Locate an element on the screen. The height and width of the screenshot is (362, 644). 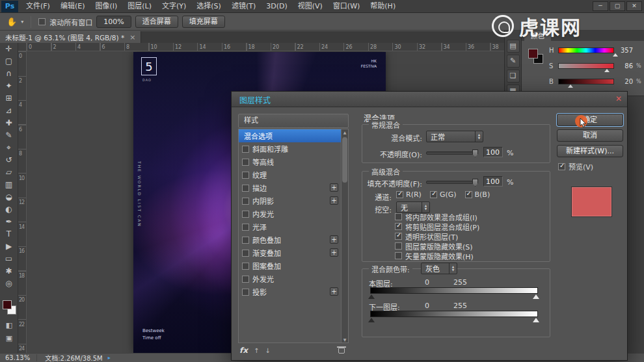
menu-item: 3D(D) is located at coordinates (277, 6).